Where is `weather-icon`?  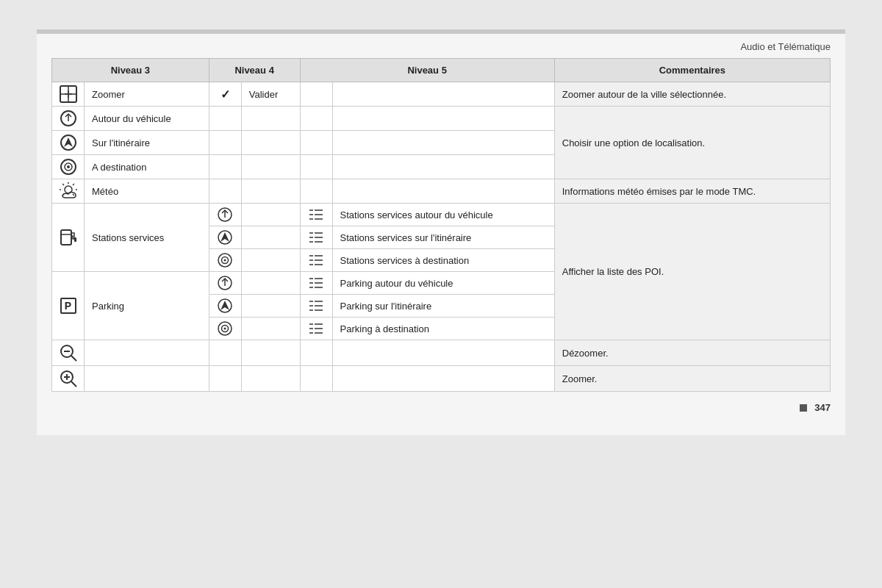
weather-icon is located at coordinates (68, 191).